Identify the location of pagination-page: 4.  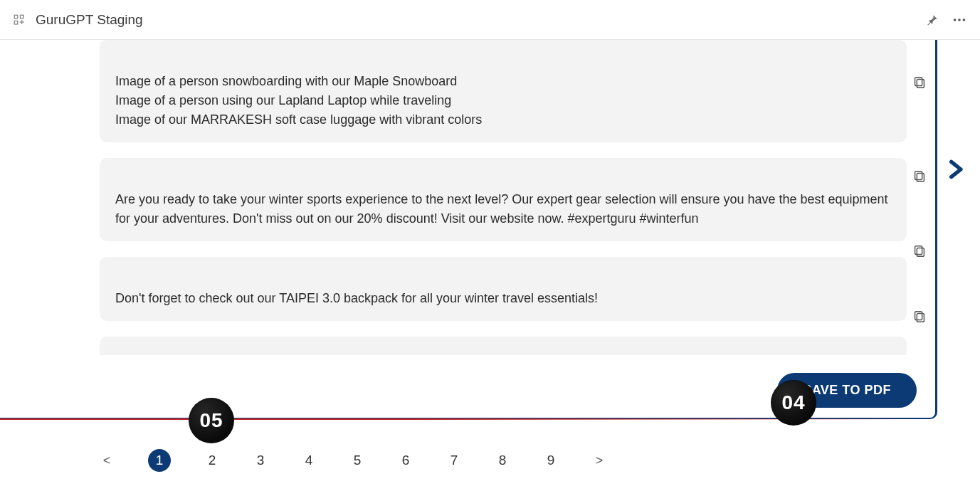
(309, 460).